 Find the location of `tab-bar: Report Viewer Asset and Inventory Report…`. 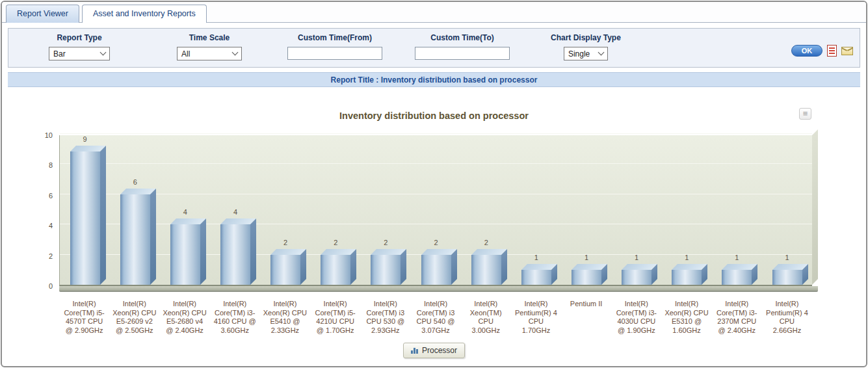

tab-bar: Report Viewer Asset and Inventory Report… is located at coordinates (434, 12).